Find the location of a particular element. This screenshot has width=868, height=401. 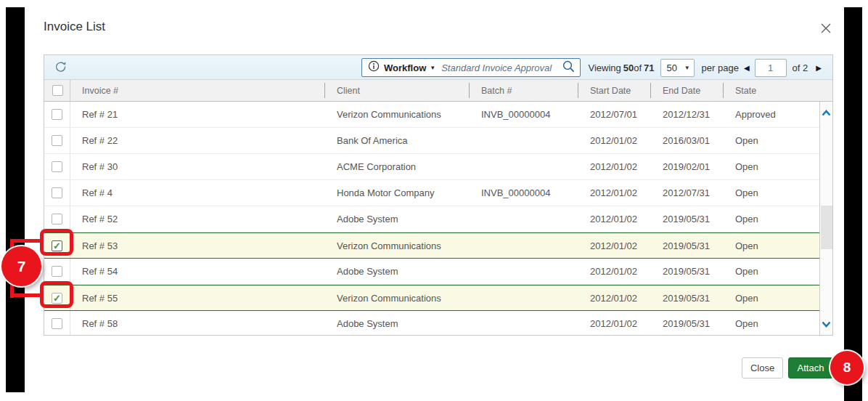

cell-end-date: 2012/07/31 is located at coordinates (687, 193).